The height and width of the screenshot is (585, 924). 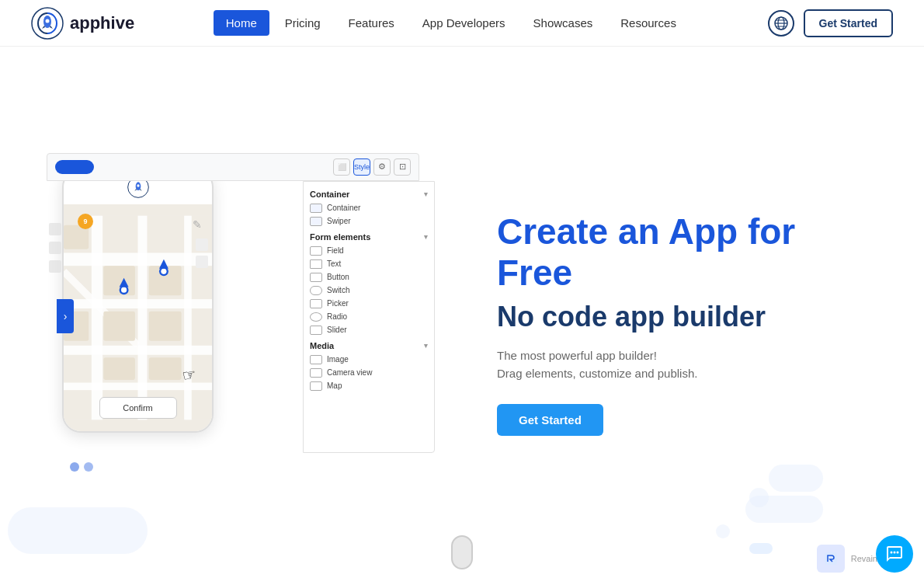 What do you see at coordinates (781, 23) in the screenshot?
I see `language-button` at bounding box center [781, 23].